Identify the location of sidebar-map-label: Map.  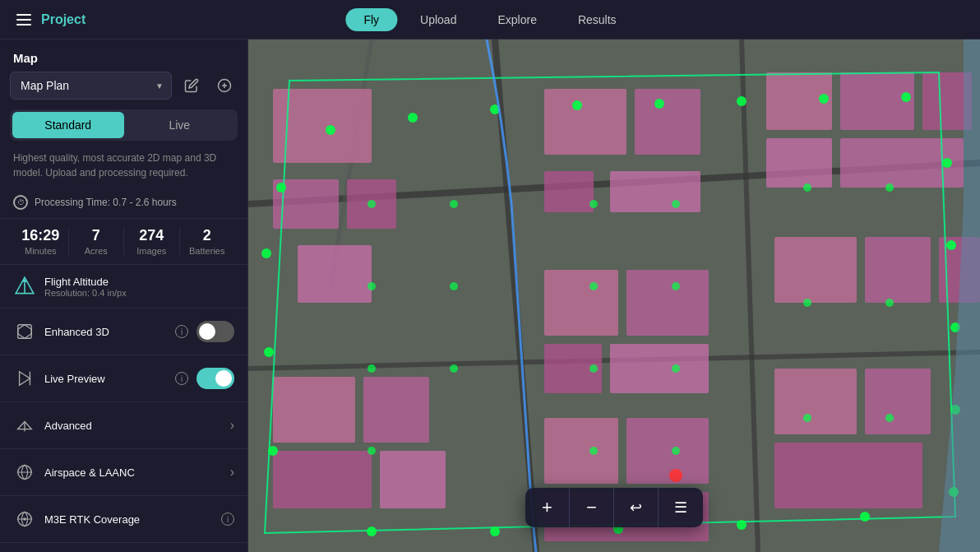
(123, 56).